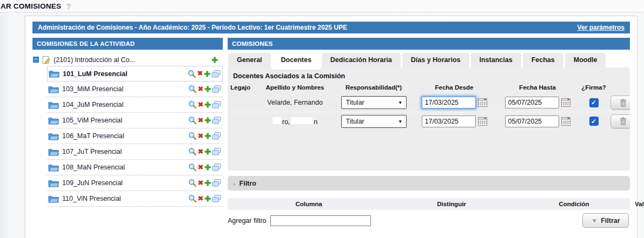  Describe the element at coordinates (361, 60) in the screenshot. I see `tab-dedicacion-horaria: Dedicación Horaria` at that location.